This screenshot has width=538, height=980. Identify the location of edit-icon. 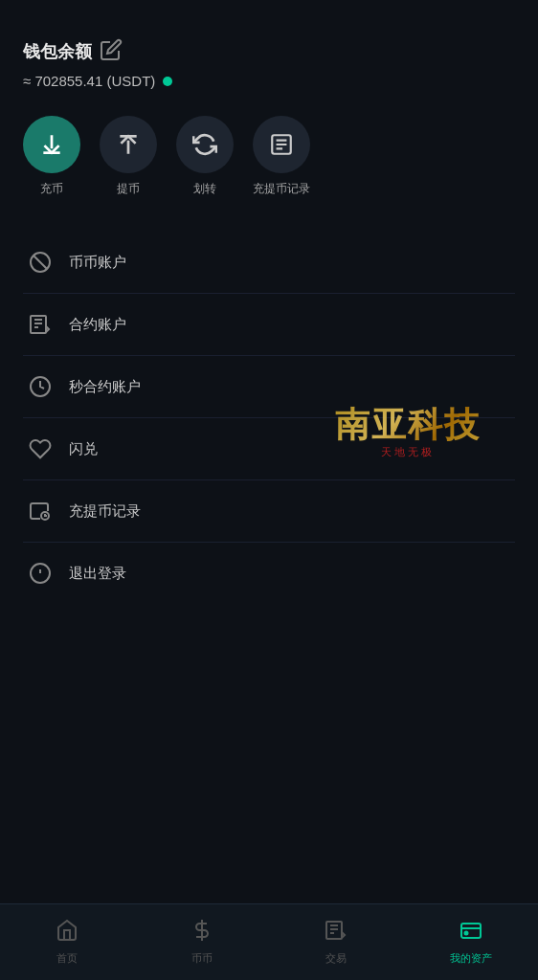
(111, 52).